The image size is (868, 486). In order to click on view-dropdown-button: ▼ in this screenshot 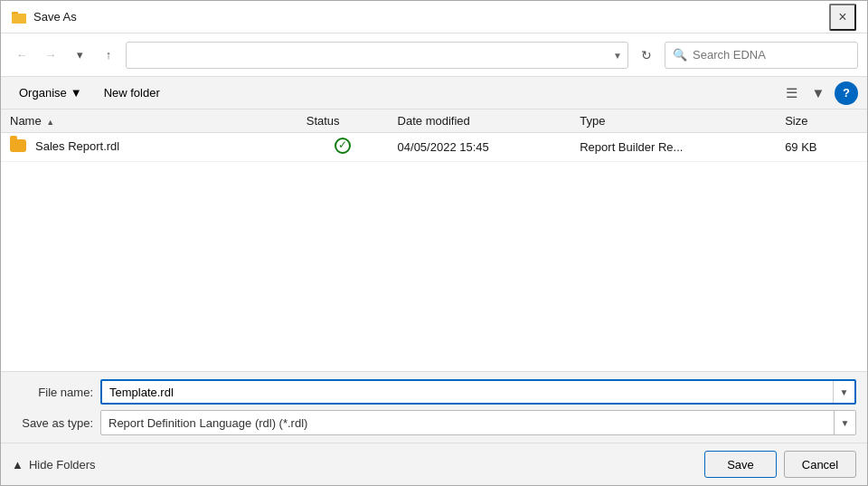, I will do `click(818, 93)`.